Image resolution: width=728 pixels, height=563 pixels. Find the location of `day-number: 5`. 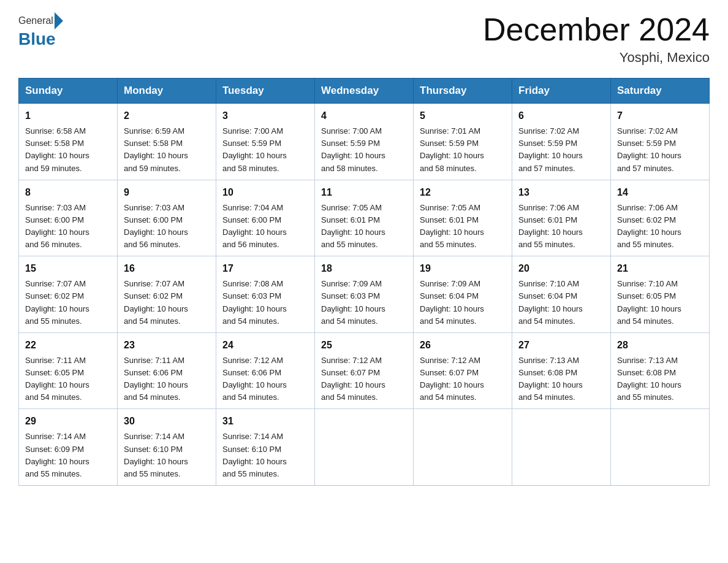

day-number: 5 is located at coordinates (463, 116).